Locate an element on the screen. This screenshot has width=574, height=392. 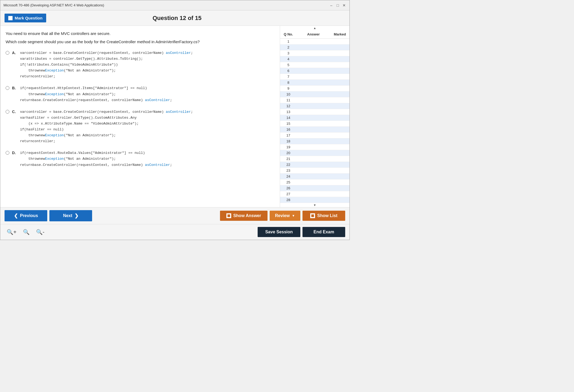
previous-button: ❮ Previous is located at coordinates (26, 216).